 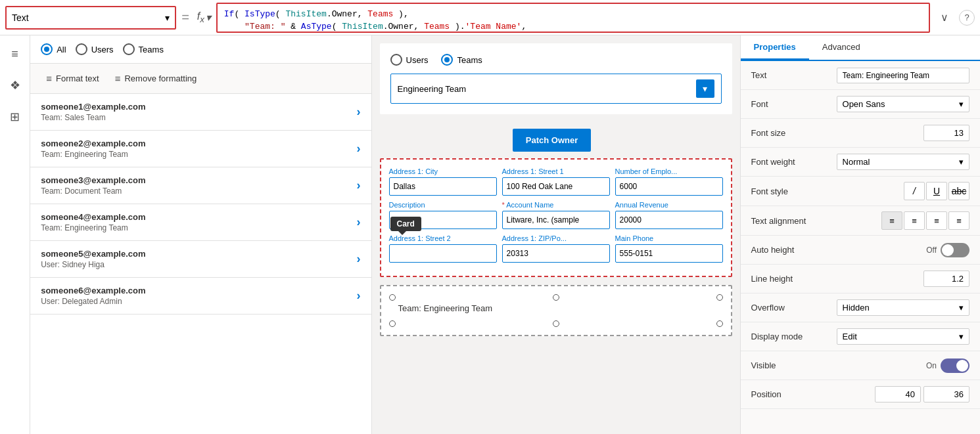 What do you see at coordinates (967, 18) in the screenshot?
I see `help-button: ?` at bounding box center [967, 18].